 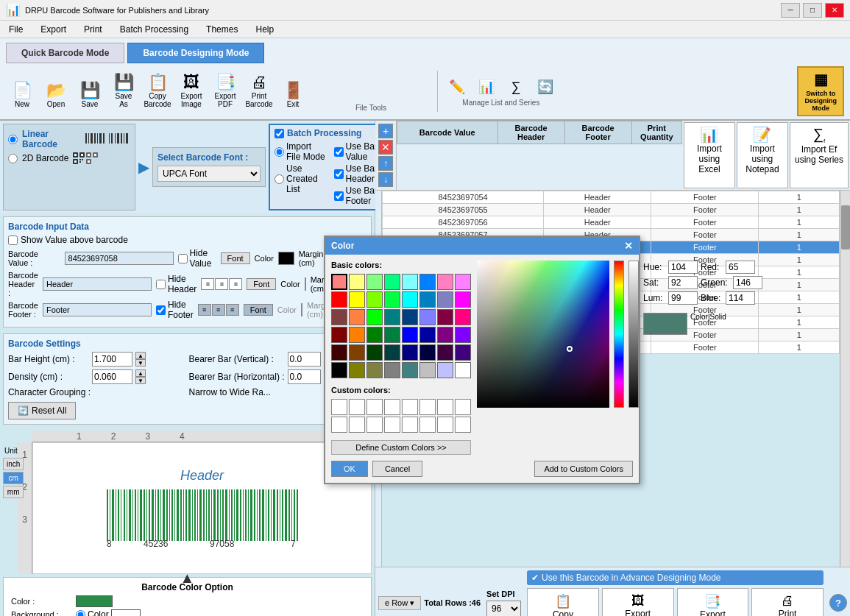 What do you see at coordinates (835, 10) in the screenshot?
I see `close-button: ✕` at bounding box center [835, 10].